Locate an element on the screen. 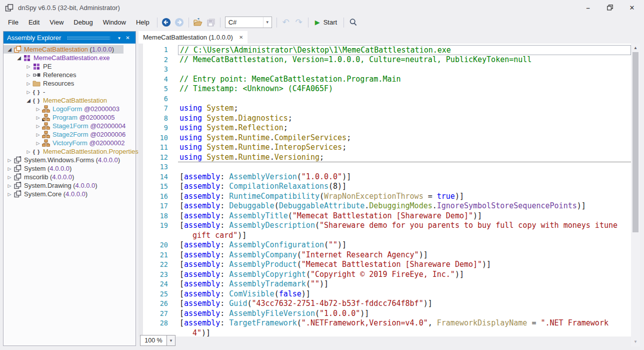 The width and height of the screenshot is (644, 350). code-line: 28[assembly: TargetFramework(".NETFramew… is located at coordinates (387, 323).